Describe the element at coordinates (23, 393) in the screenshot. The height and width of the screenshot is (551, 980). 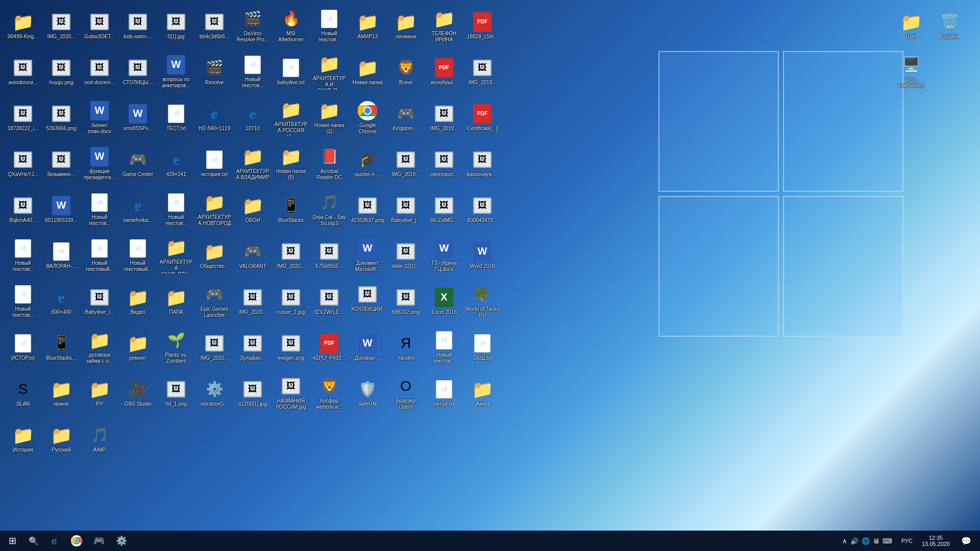
I see `desktop-icon-slan: S SLAN` at that location.